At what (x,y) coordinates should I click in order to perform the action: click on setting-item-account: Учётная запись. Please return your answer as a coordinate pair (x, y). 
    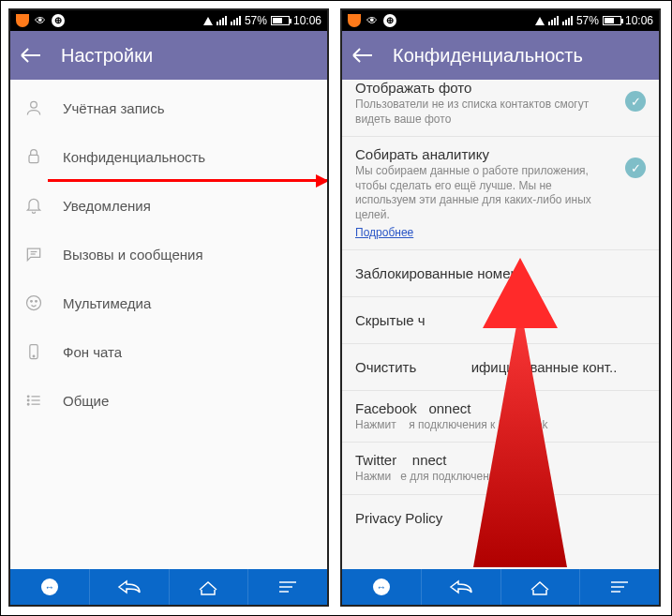
    Looking at the image, I should click on (169, 108).